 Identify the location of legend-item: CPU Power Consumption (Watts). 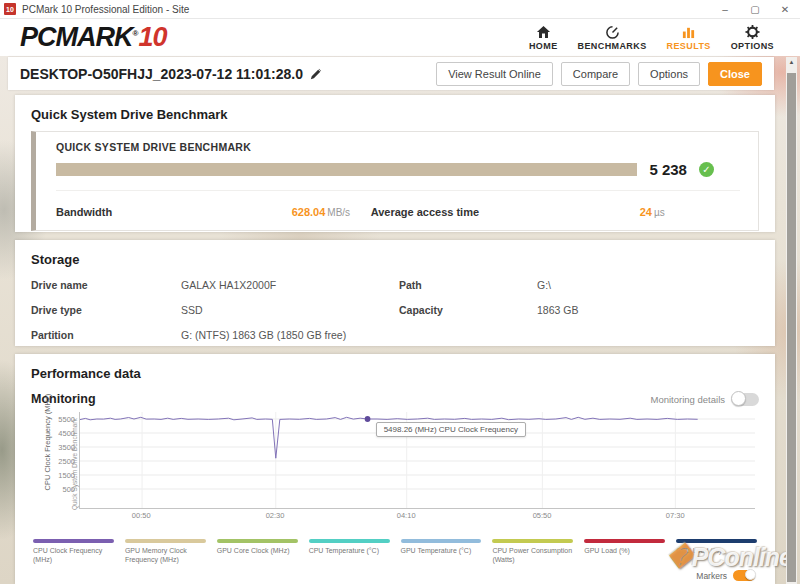
(532, 552).